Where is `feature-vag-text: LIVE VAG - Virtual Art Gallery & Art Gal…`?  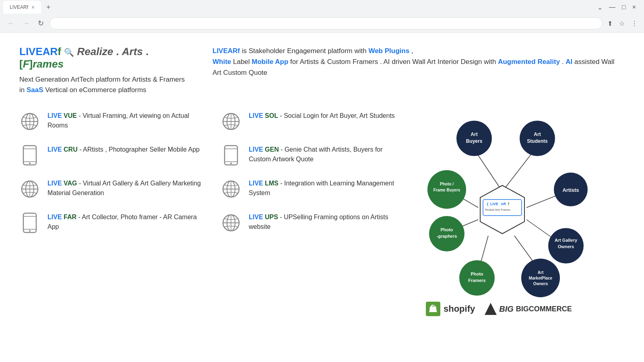 feature-vag-text: LIVE VAG - Virtual Art Gallery & Art Gal… is located at coordinates (126, 188).